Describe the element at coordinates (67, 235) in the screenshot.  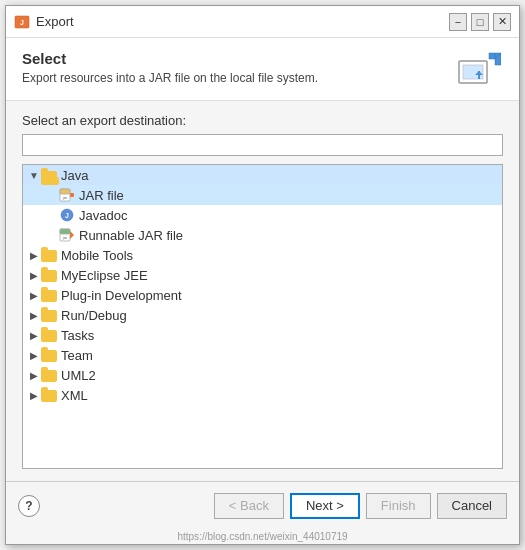
I see `runnable-jar-icon: jar` at that location.